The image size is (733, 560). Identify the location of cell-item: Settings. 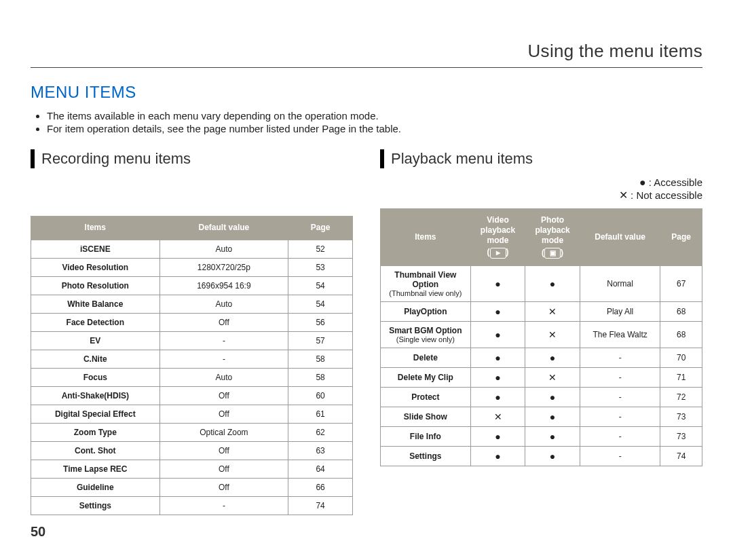
(426, 456).